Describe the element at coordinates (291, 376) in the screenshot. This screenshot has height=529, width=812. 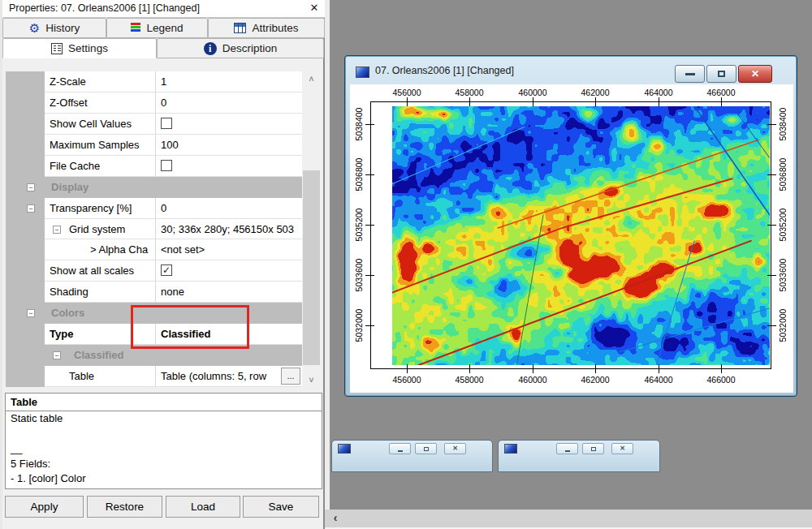
I see `ellipsis-button: ...` at that location.